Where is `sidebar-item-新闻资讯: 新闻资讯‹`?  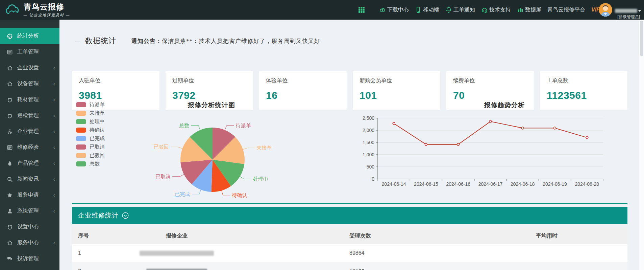
sidebar-item-新闻资讯: 新闻资讯‹ is located at coordinates (30, 179).